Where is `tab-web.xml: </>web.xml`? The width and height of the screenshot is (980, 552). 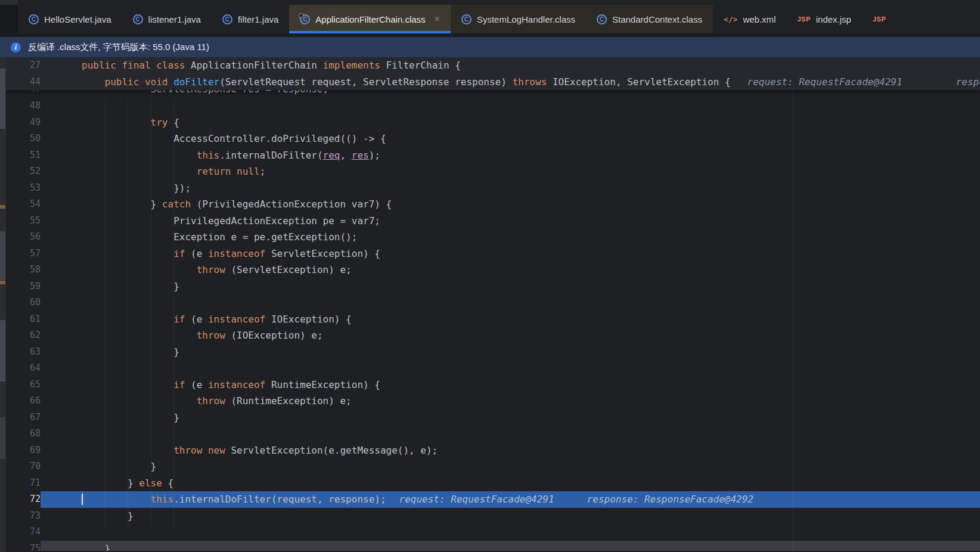
tab-web.xml: </>web.xml is located at coordinates (750, 19).